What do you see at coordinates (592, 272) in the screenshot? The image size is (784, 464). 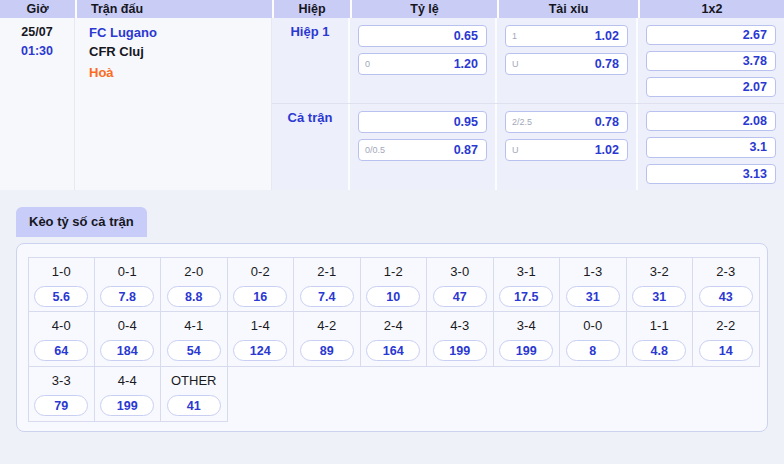 I see `score-label: 1-3` at bounding box center [592, 272].